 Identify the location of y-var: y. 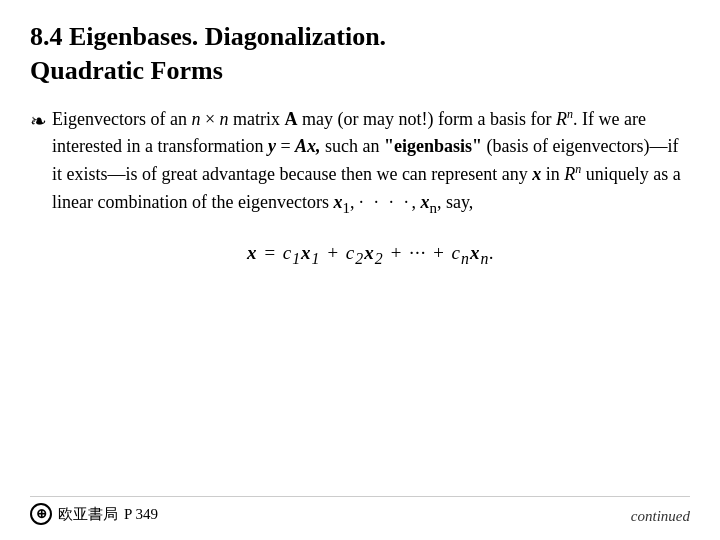
(272, 146).